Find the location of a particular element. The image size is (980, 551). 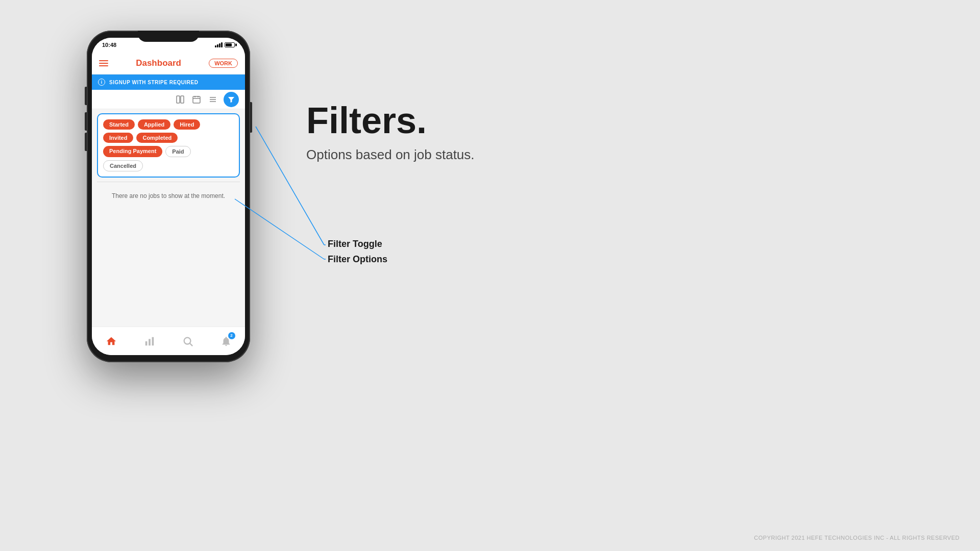

filter-toggle-button is located at coordinates (231, 99).